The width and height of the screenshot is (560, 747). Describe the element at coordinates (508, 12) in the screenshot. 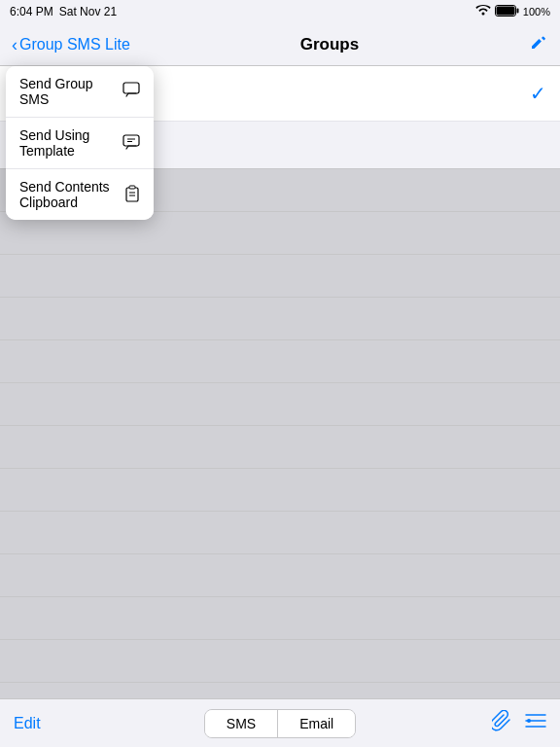

I see `battery-icon` at that location.